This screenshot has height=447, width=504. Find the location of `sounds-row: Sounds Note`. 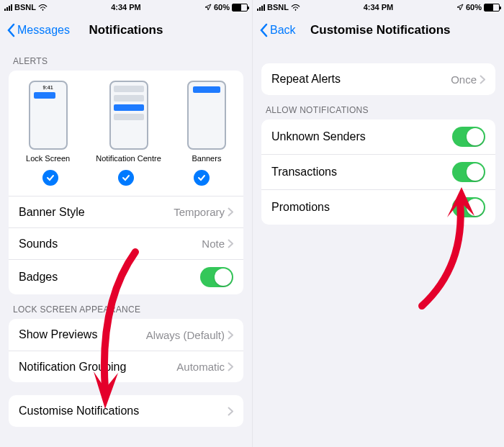

sounds-row: Sounds Note is located at coordinates (126, 243).